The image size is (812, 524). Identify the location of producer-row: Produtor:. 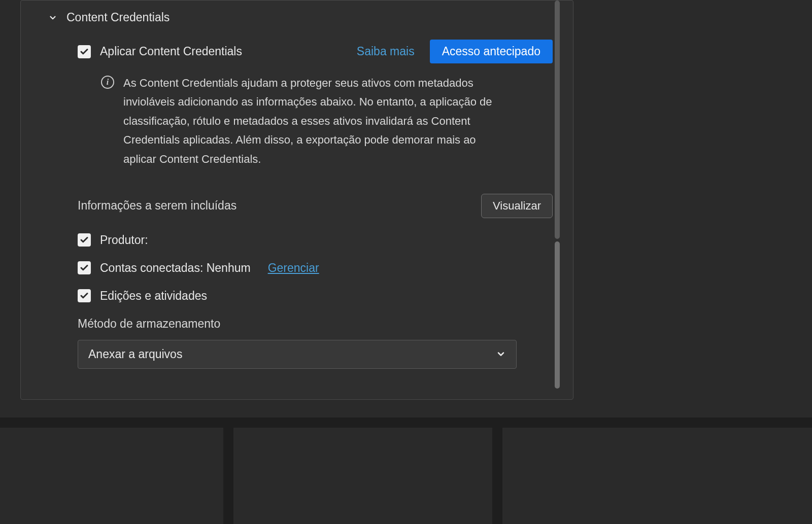
(315, 240).